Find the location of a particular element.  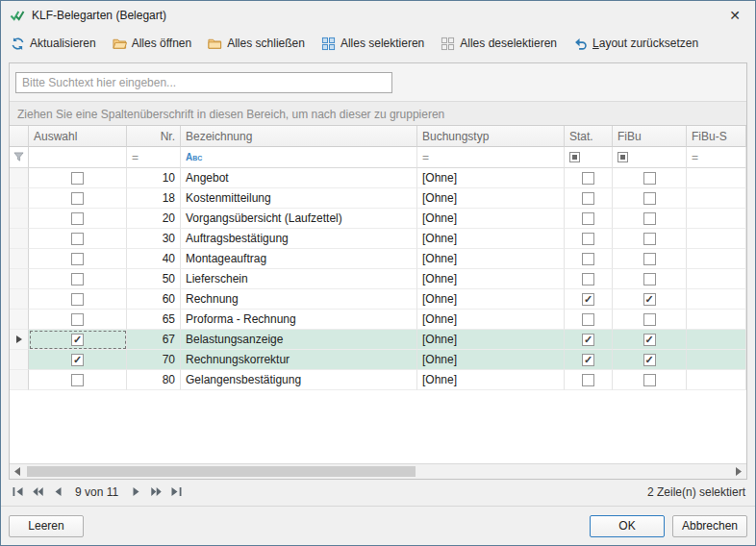

grid-row-70: ✓70Rechnungskorrektur[Ohne]✓✓ is located at coordinates (378, 360).